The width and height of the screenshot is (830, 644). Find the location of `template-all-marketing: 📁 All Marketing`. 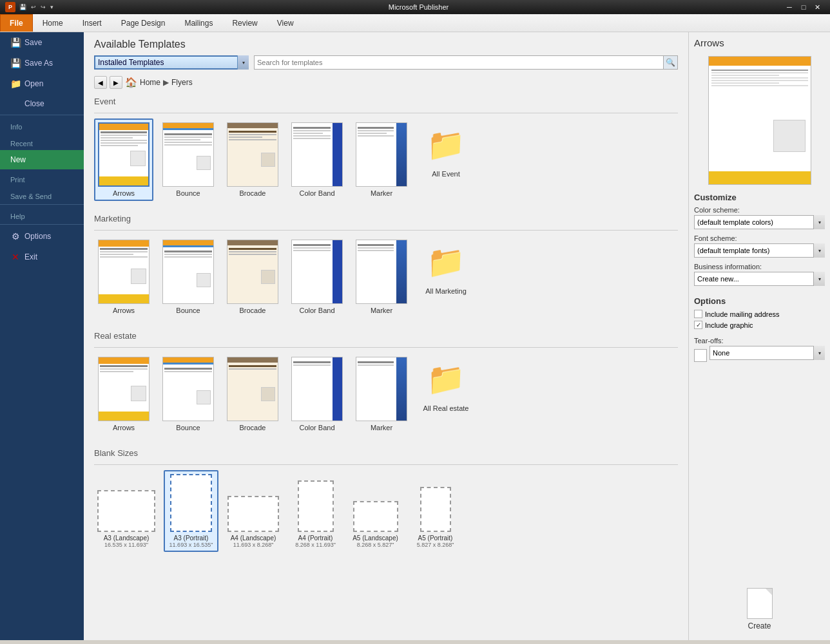

template-all-marketing: 📁 All Marketing is located at coordinates (446, 267).